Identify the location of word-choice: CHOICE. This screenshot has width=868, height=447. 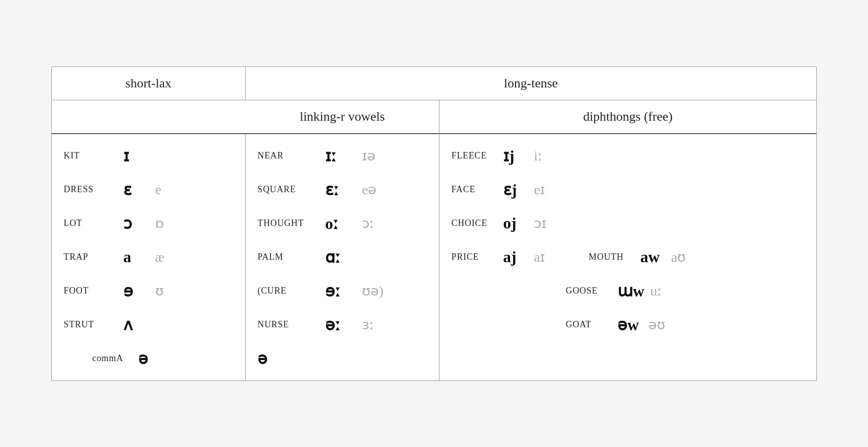
(474, 224).